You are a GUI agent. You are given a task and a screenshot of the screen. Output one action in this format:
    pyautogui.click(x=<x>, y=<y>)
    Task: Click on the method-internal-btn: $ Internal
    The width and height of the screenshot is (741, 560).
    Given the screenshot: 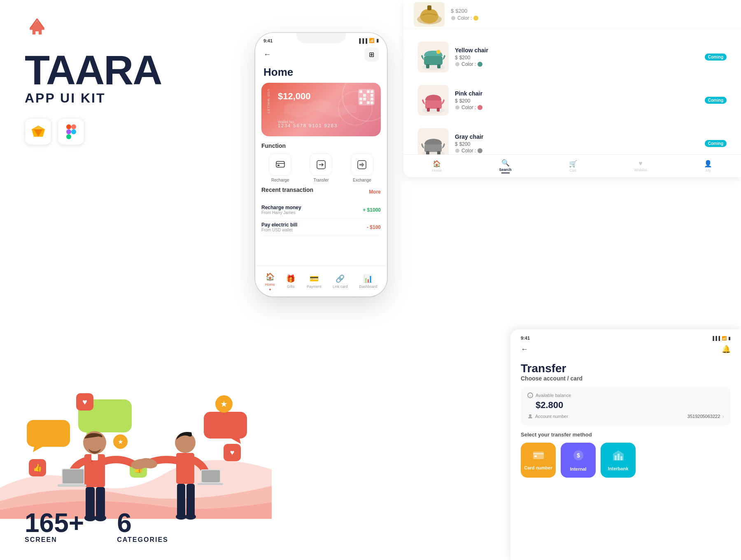 What is the action you would take?
    pyautogui.click(x=578, y=460)
    